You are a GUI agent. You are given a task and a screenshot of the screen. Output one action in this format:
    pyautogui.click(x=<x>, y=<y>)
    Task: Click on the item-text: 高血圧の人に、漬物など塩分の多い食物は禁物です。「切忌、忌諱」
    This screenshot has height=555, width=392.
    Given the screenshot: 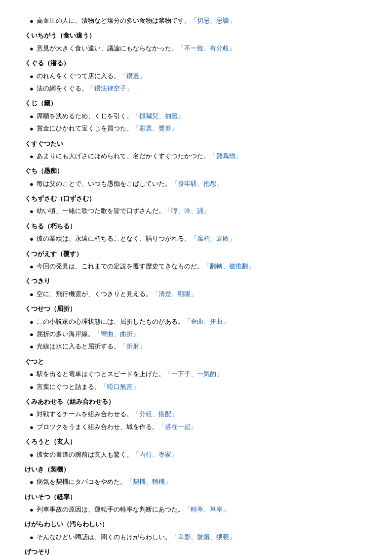 What is the action you would take?
    pyautogui.click(x=136, y=21)
    